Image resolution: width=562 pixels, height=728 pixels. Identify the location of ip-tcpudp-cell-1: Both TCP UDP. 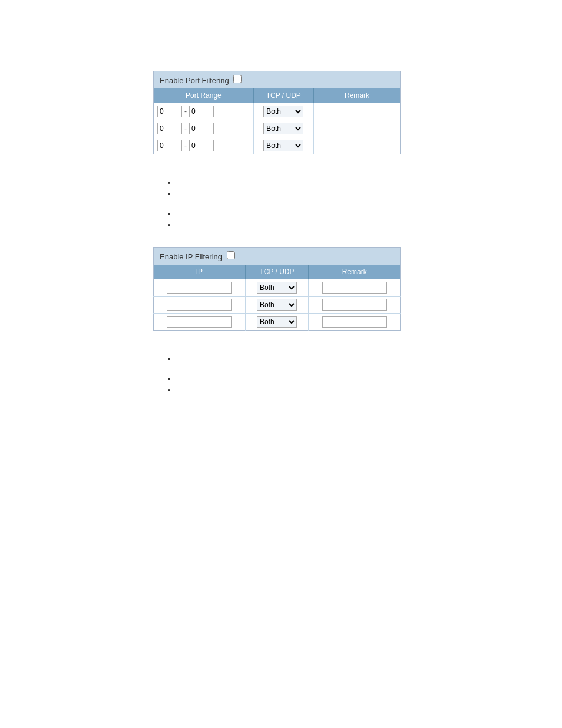
(277, 288).